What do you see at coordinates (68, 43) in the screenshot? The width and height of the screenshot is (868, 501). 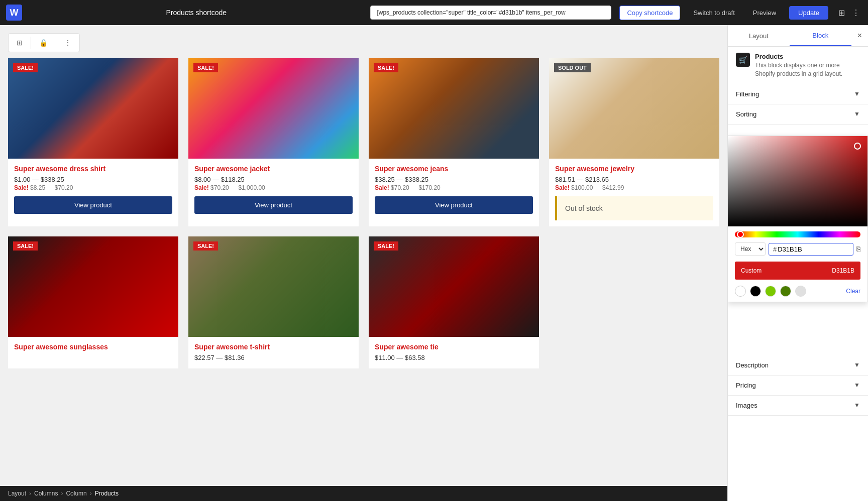 I see `more-toolbar-button: ⋮` at bounding box center [68, 43].